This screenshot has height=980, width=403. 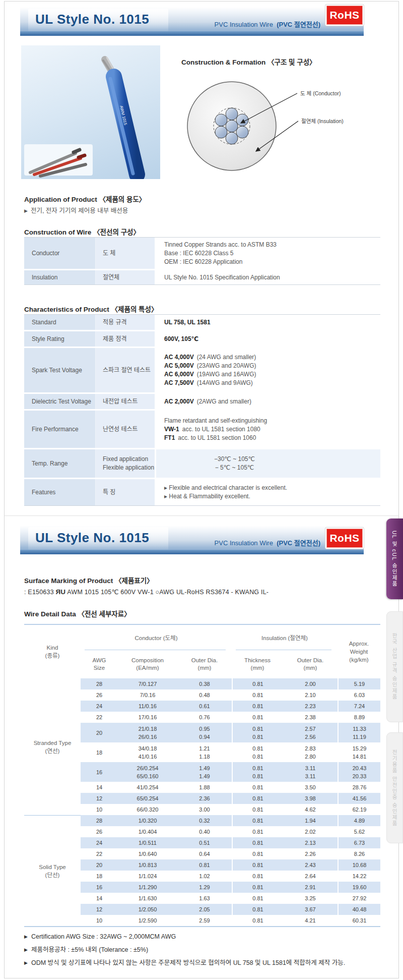 What do you see at coordinates (272, 488) in the screenshot?
I see `row-value-line: ▸ Flexible and electrical character is e…` at bounding box center [272, 488].